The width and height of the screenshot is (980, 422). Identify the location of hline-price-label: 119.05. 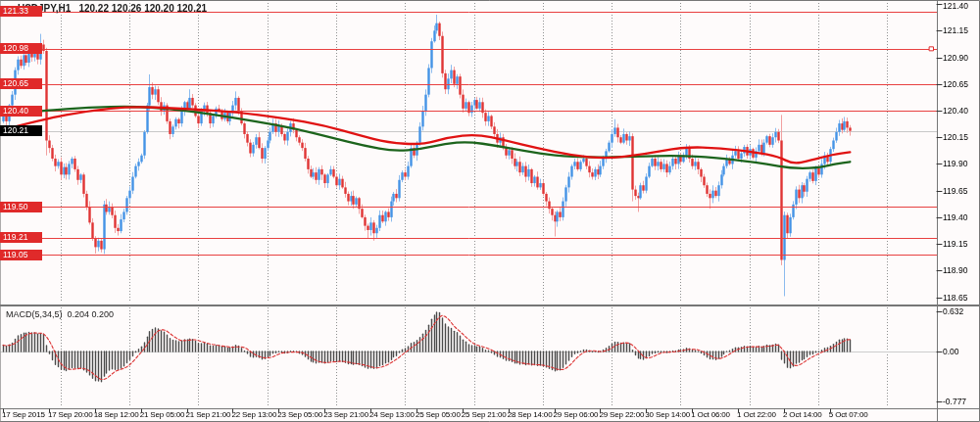
(22, 255).